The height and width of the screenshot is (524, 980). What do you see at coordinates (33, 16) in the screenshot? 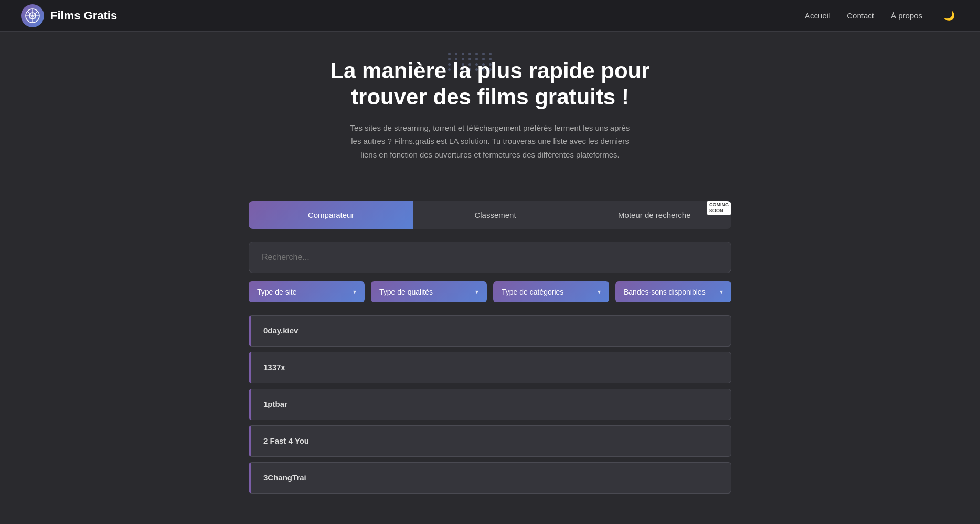
I see `brand-logo-icon` at bounding box center [33, 16].